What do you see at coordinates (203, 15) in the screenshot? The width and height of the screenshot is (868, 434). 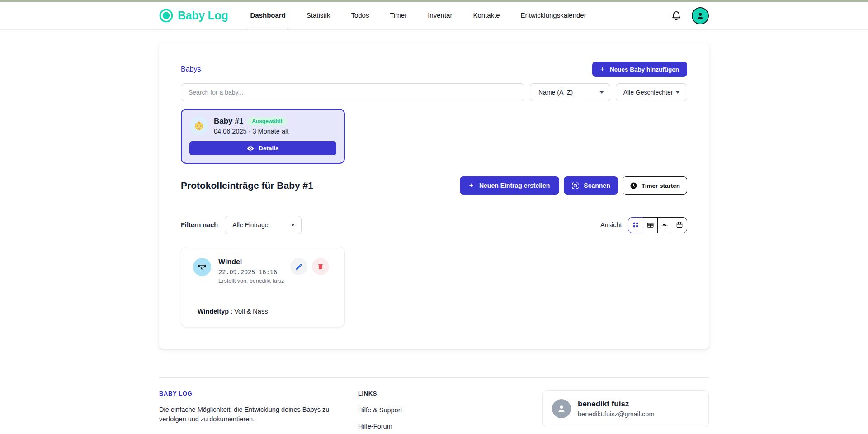 I see `brand-name: Baby Log` at bounding box center [203, 15].